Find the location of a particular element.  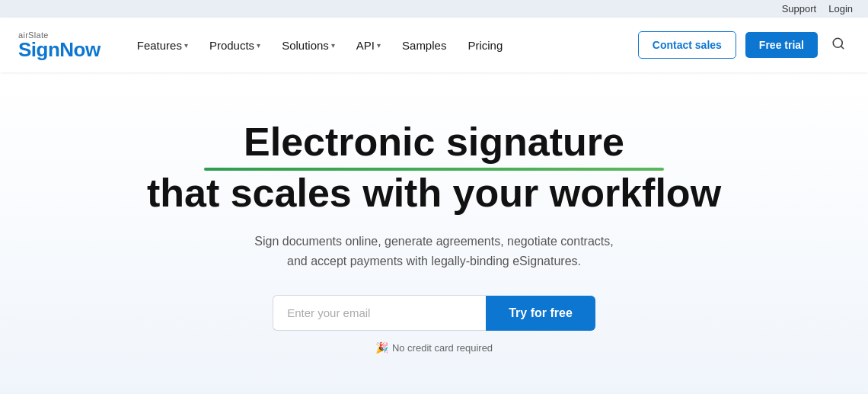

free-trial-button: Free trial is located at coordinates (781, 45).